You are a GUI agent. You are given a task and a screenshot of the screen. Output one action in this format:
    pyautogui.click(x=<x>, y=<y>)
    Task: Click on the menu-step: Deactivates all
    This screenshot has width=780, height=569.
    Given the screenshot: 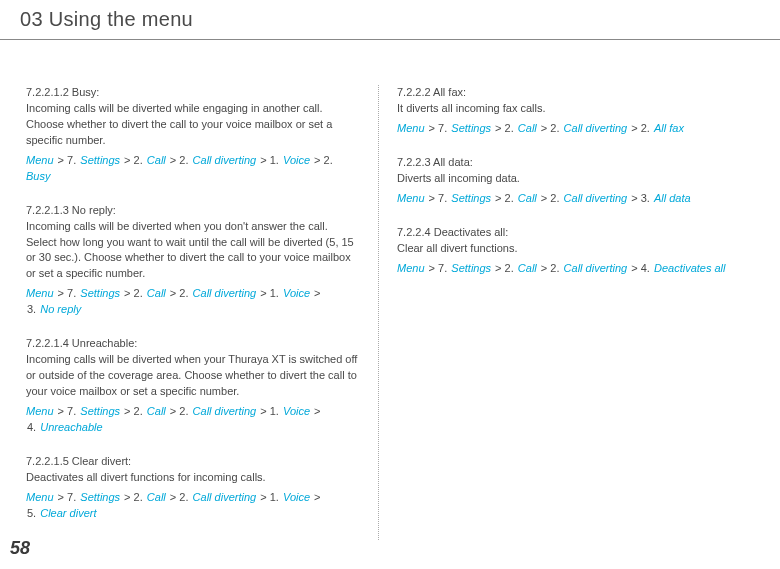 What is the action you would take?
    pyautogui.click(x=690, y=268)
    